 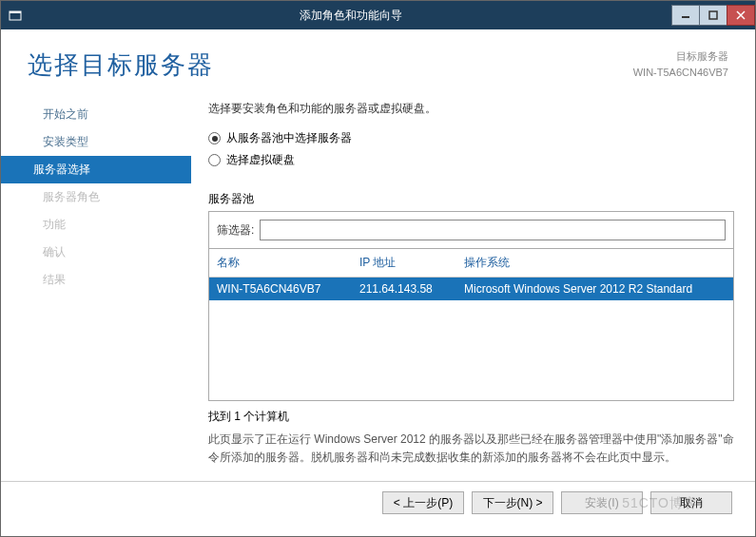 What do you see at coordinates (493, 230) in the screenshot?
I see `filter-input` at bounding box center [493, 230].